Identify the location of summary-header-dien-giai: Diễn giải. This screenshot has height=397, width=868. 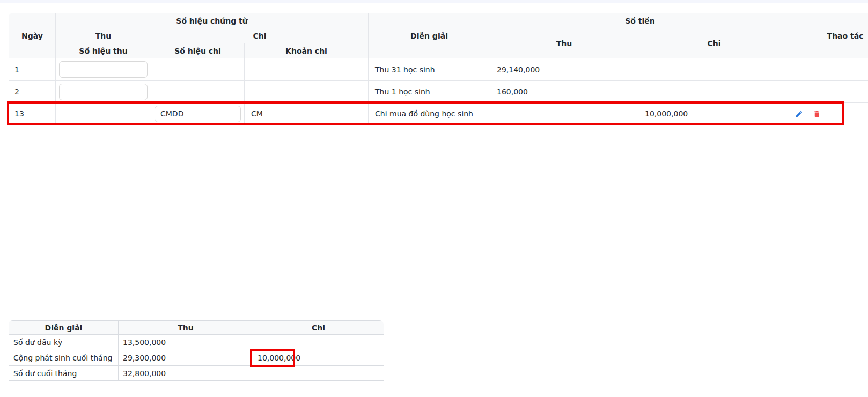
(64, 328).